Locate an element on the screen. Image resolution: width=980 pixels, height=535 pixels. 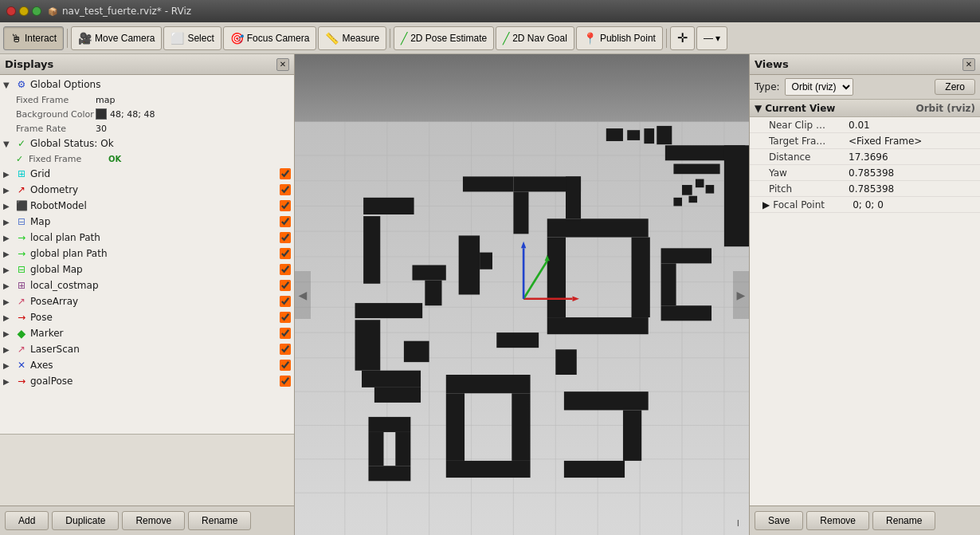
marker-arrow: ▶ is located at coordinates (9, 333).